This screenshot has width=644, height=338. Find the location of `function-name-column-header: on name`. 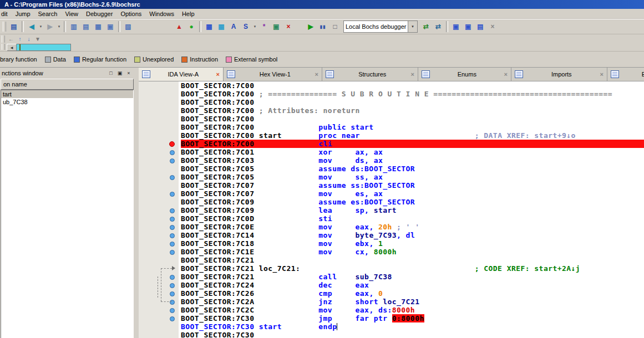

function-name-column-header: on name is located at coordinates (67, 84).